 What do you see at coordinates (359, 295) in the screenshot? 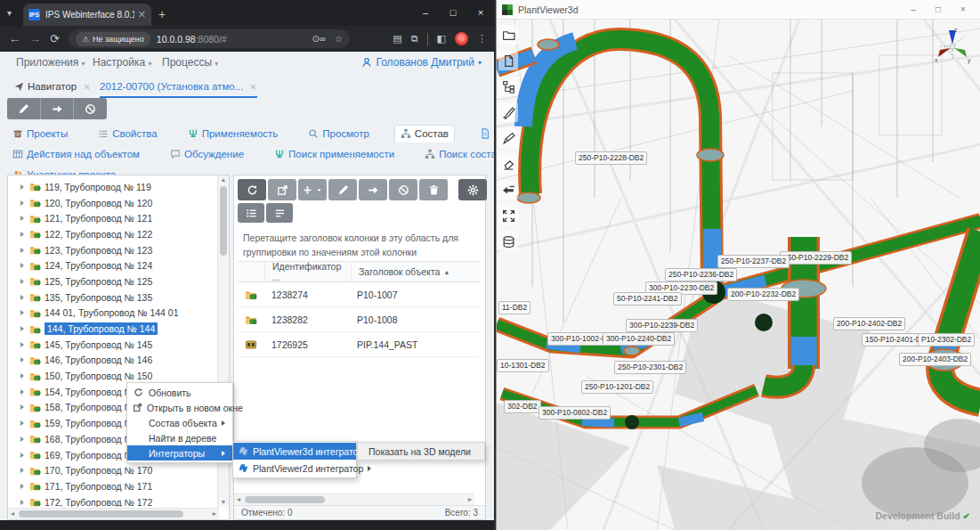
I see `table-row: 1238274P10-1007` at bounding box center [359, 295].